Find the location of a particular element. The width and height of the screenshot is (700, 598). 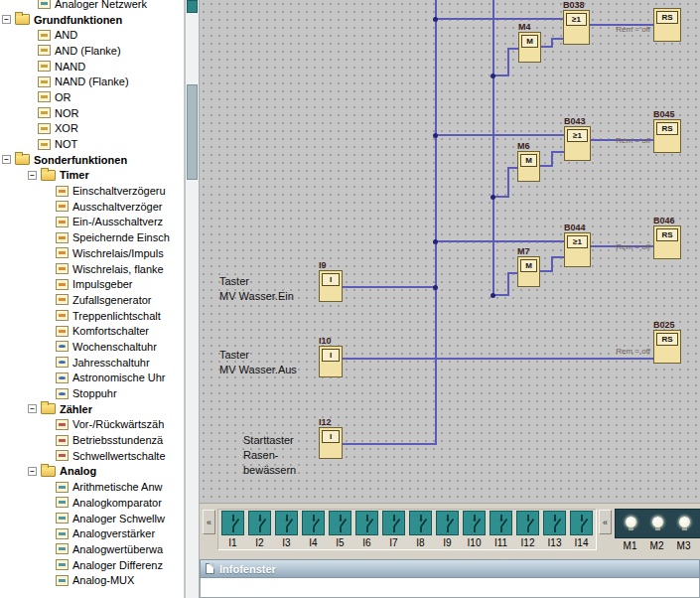

input-toggle-i2: I2 is located at coordinates (260, 529).